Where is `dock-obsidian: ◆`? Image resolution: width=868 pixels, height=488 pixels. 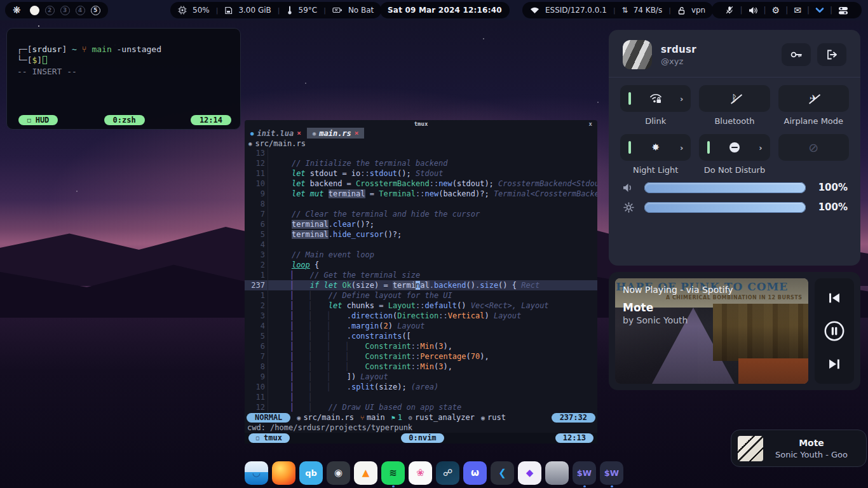 dock-obsidian: ◆ is located at coordinates (530, 473).